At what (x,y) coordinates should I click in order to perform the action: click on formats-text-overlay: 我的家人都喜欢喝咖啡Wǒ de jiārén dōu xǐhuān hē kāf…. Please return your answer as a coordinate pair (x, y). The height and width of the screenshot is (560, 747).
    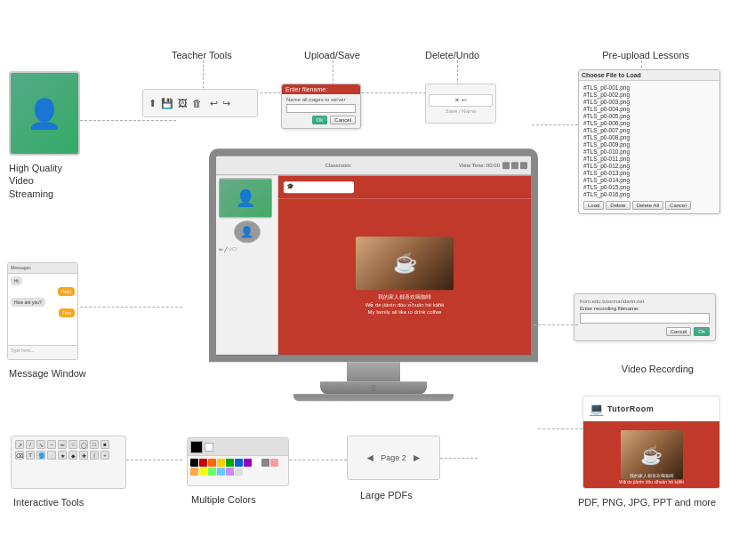
    Looking at the image, I should click on (651, 479).